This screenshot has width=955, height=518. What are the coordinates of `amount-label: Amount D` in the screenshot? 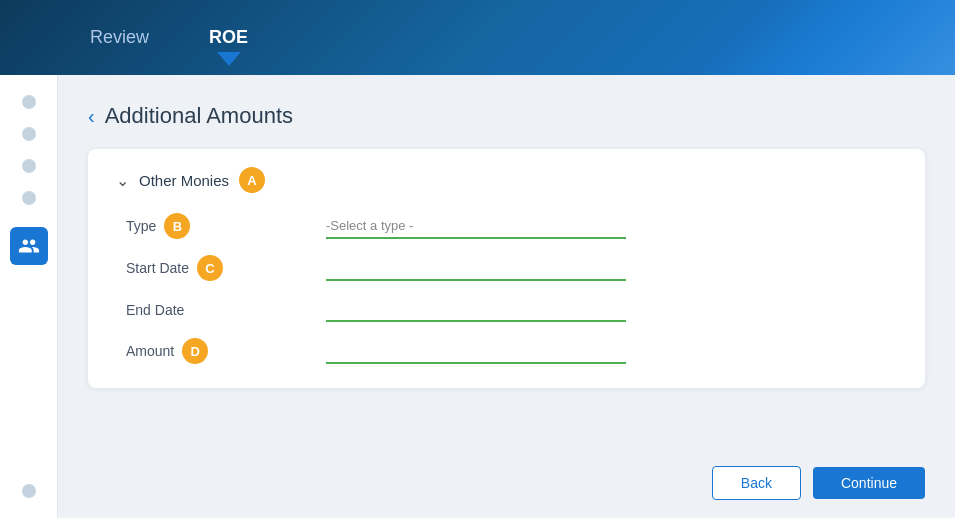 It's located at (226, 351).